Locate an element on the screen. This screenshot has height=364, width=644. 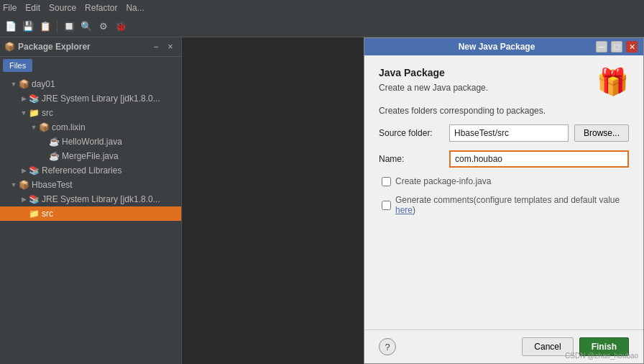
name-input is located at coordinates (539, 159).